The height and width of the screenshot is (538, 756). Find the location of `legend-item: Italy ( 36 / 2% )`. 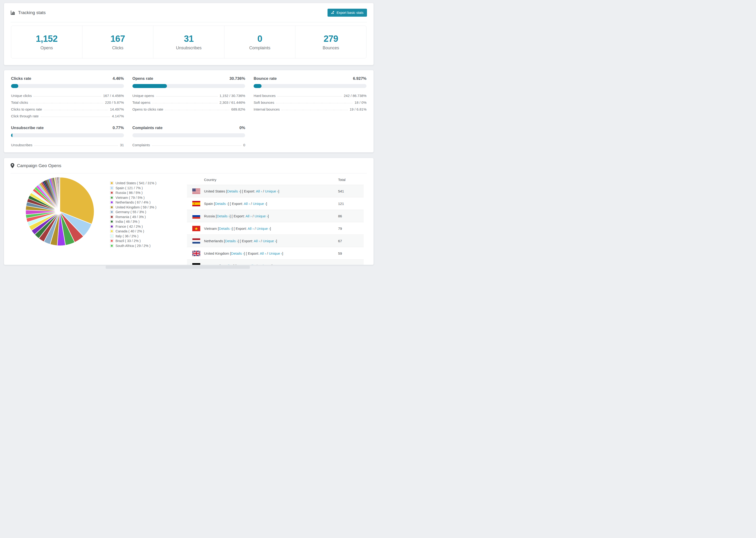

legend-item: Italy ( 36 / 2% ) is located at coordinates (133, 237).